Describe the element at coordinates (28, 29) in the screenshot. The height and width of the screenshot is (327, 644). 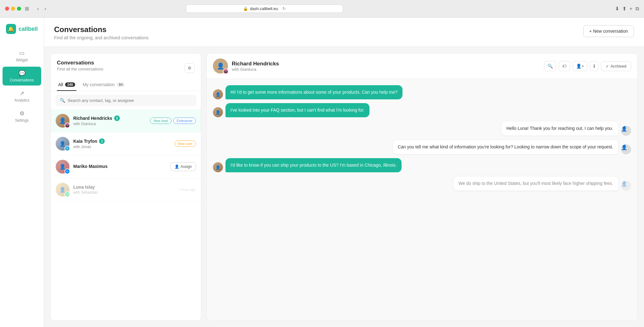
I see `logo-text: callbell` at that location.